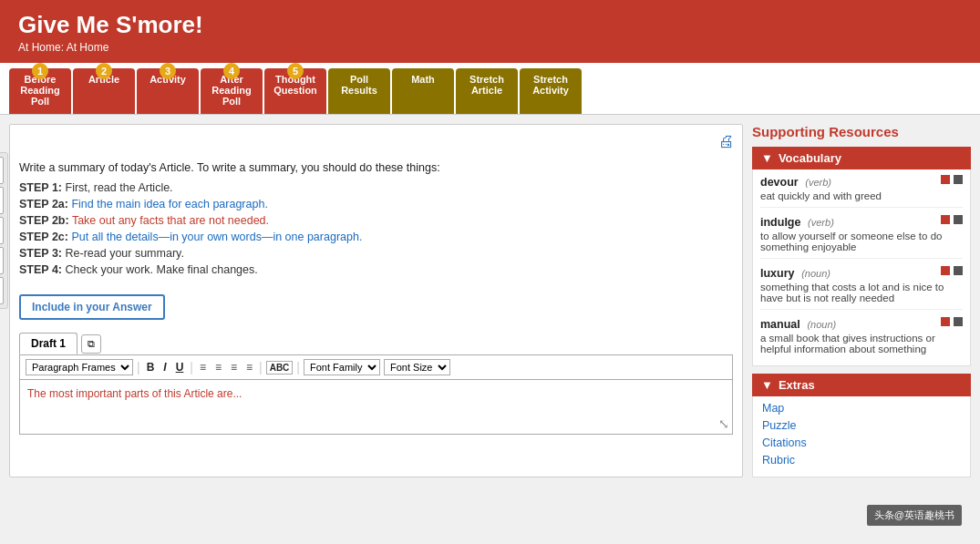 The width and height of the screenshot is (980, 544). I want to click on tool-btn-3: ab✎, so click(2, 231).